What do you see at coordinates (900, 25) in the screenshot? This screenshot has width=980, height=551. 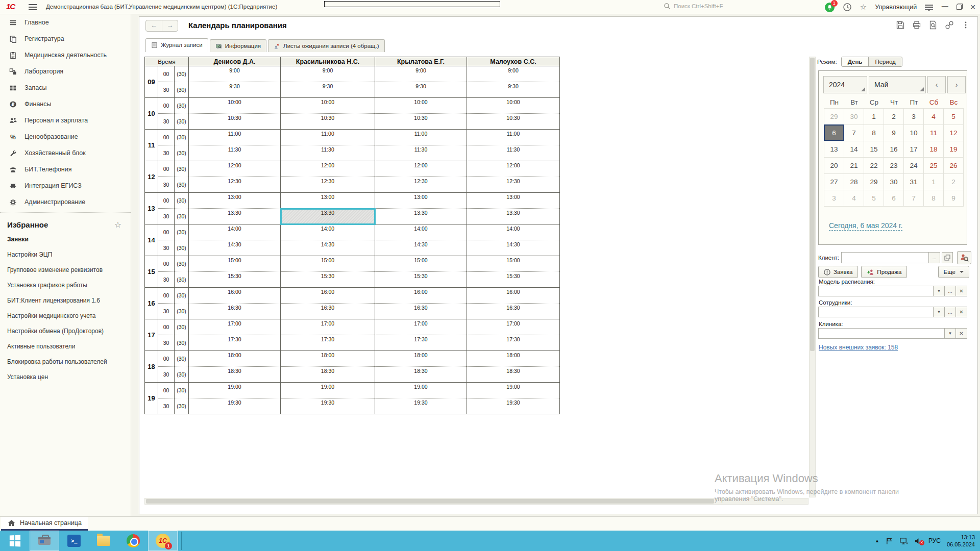 I see `save-icon` at bounding box center [900, 25].